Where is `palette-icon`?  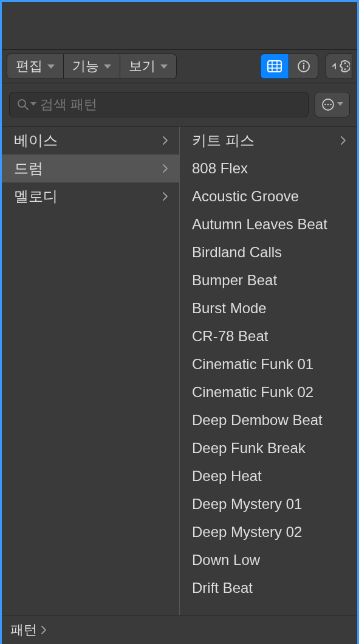 palette-icon is located at coordinates (341, 66).